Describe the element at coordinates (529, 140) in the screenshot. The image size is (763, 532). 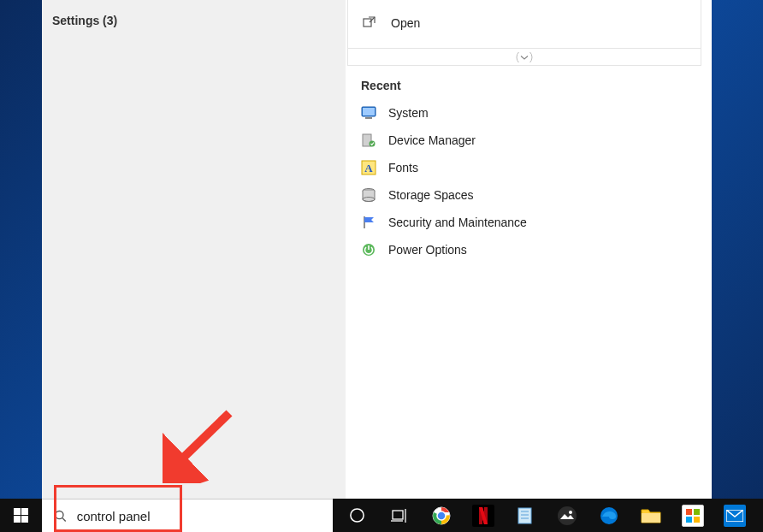
I see `recent-item-device-manager: Device Manager` at that location.